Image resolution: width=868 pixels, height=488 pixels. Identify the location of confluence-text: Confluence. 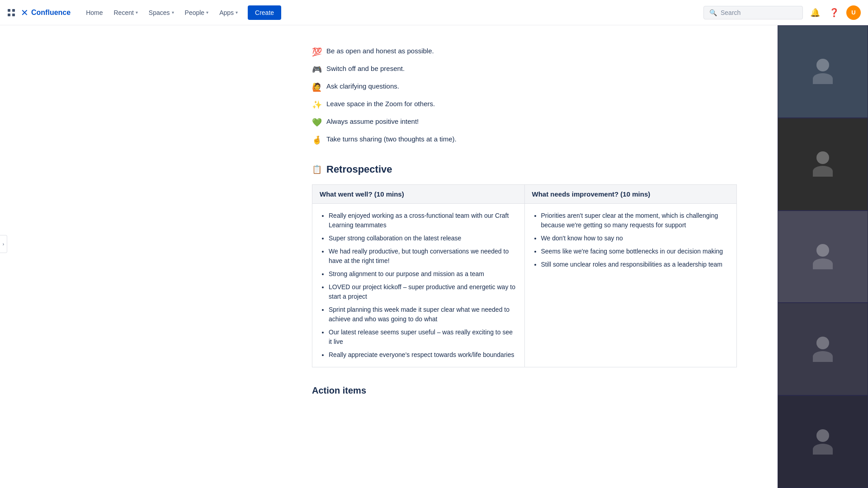
(51, 13).